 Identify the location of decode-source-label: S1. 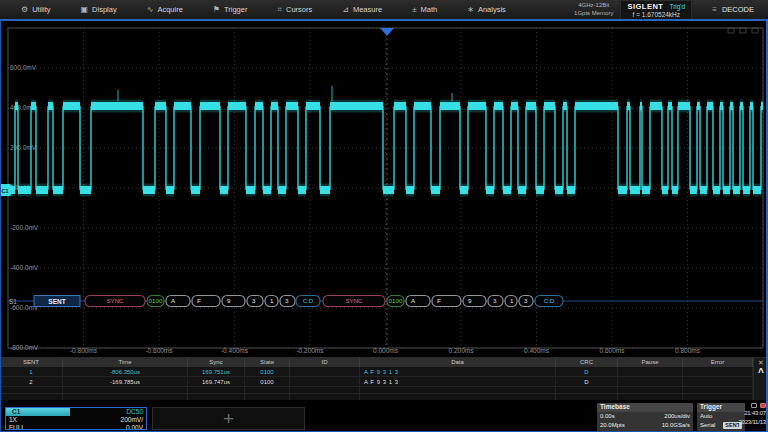
(13, 302).